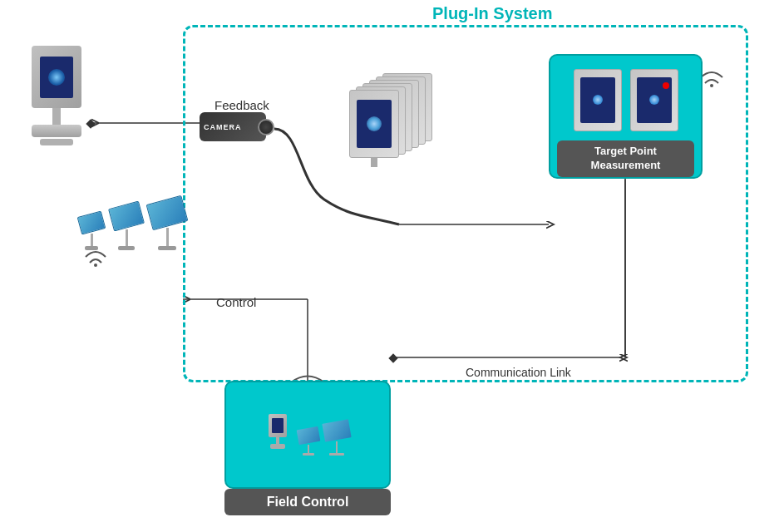 The height and width of the screenshot is (532, 784). I want to click on tower, so click(57, 112).